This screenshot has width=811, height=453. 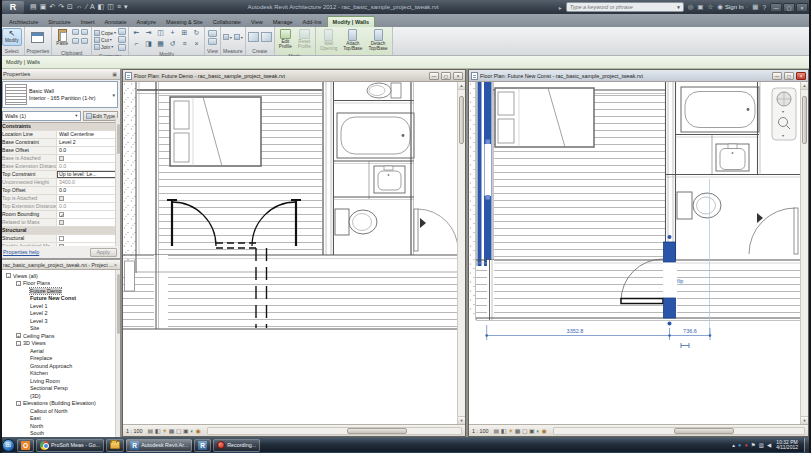 I want to click on ribbon-tab: Annotate, so click(x=115, y=22).